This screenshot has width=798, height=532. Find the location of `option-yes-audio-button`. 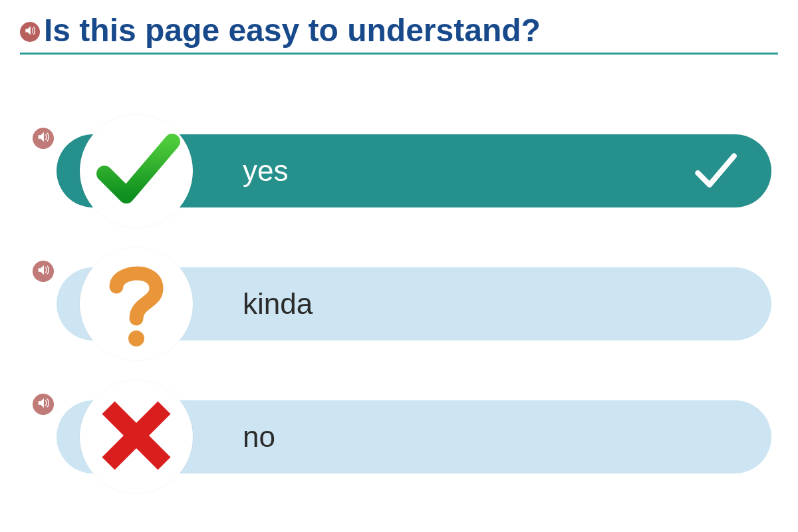

option-yes-audio-button is located at coordinates (43, 138).